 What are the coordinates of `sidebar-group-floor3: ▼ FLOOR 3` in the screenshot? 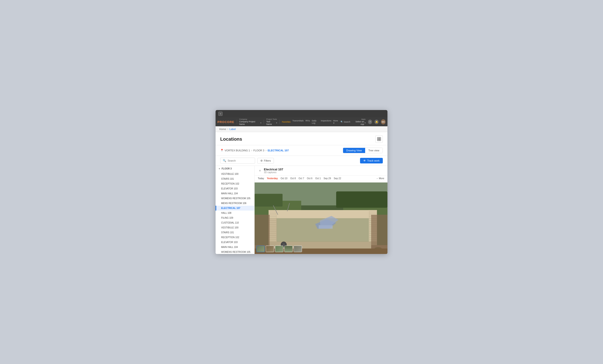 It's located at (235, 169).